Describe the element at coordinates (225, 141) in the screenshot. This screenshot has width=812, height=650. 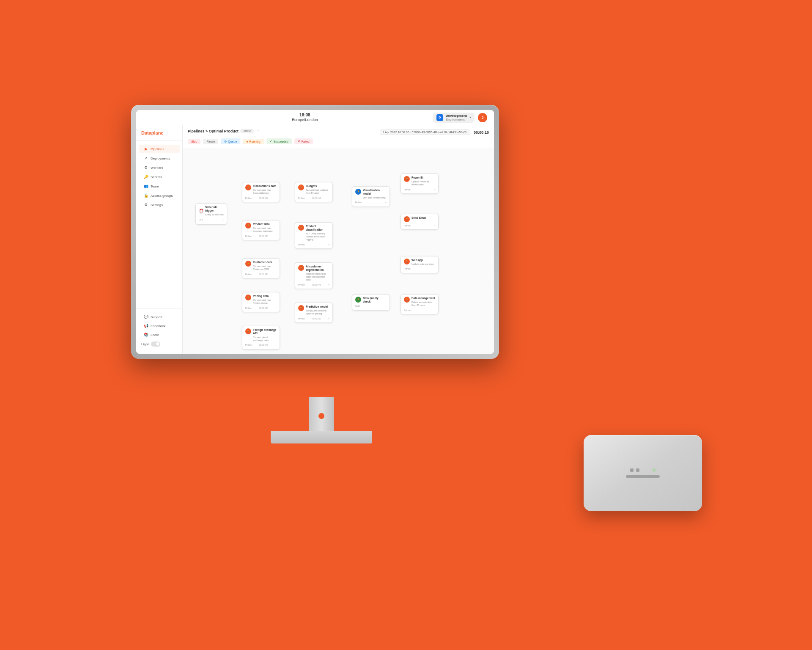
I see `queue-icon: ◎` at that location.